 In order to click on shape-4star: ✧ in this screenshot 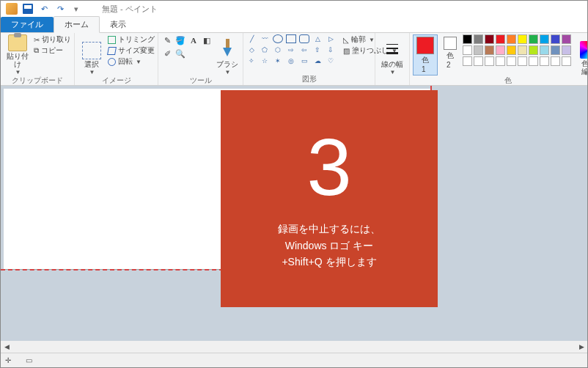, I will do `click(251, 61)`.